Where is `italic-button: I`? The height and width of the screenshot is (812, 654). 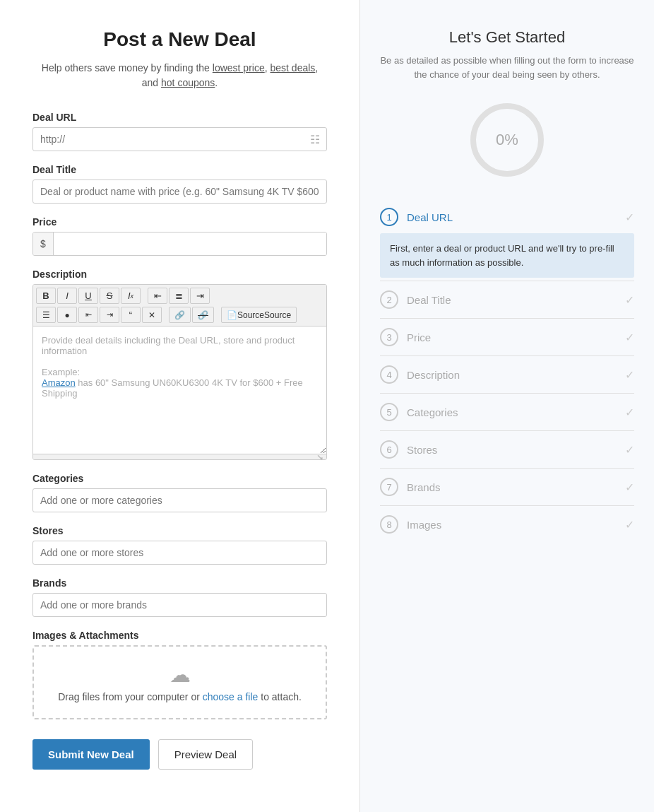
italic-button: I is located at coordinates (67, 295).